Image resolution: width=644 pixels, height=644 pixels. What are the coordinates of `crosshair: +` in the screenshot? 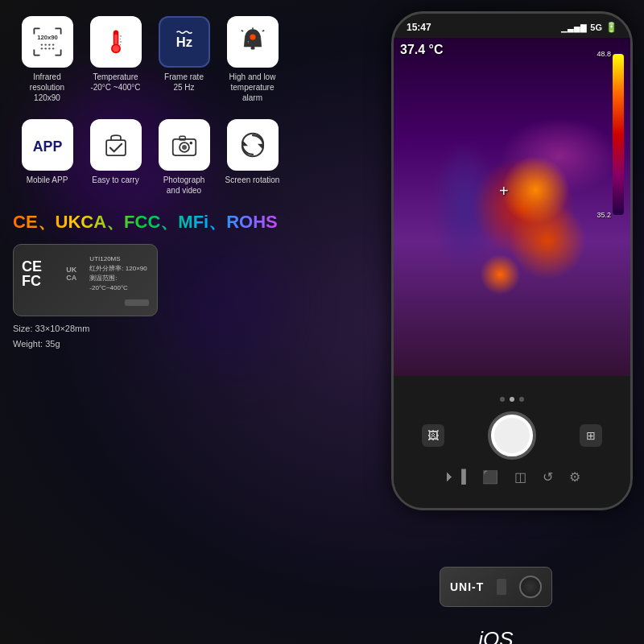 It's located at (507, 190).